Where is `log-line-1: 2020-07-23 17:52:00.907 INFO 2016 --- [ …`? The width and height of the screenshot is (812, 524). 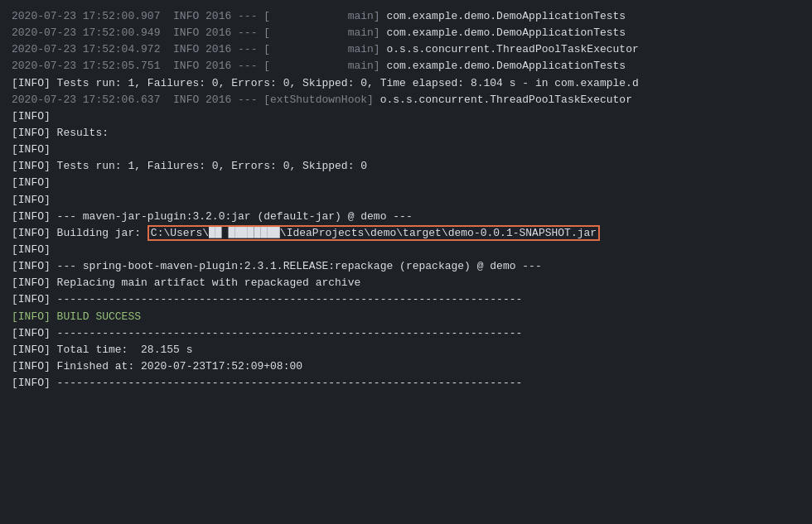
log-line-1: 2020-07-23 17:52:00.907 INFO 2016 --- [ … is located at coordinates (406, 17).